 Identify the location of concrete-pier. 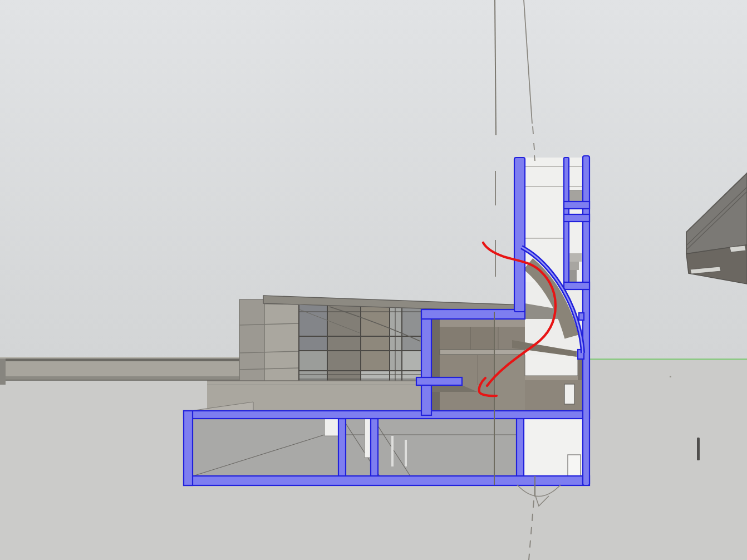
(282, 344).